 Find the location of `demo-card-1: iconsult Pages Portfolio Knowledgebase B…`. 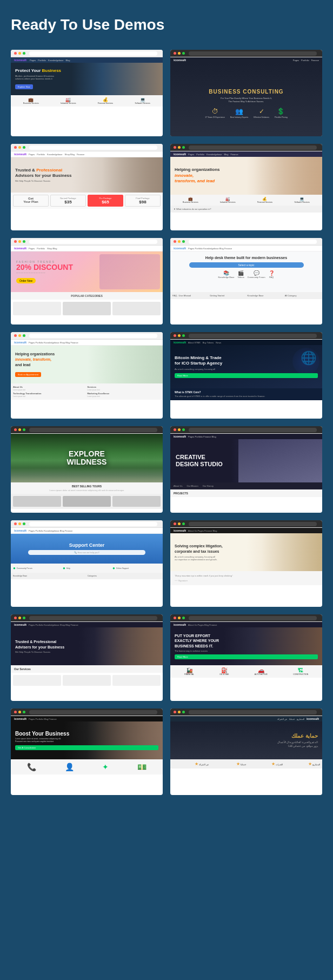

demo-card-1: iconsult Pages Portfolio Knowledgebase B… is located at coordinates (86, 93).